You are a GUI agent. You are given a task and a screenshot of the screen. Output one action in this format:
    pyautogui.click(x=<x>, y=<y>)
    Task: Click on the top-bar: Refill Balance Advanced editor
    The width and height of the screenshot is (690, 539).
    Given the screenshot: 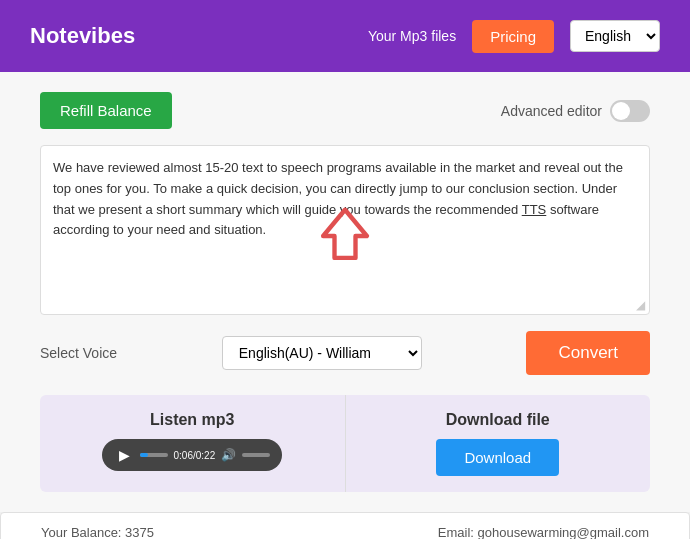 What is the action you would take?
    pyautogui.click(x=345, y=110)
    